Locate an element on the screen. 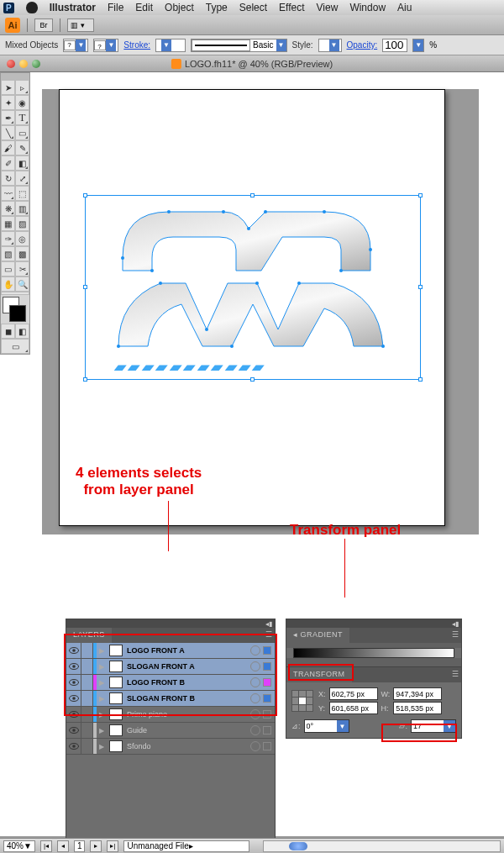 This screenshot has width=504, height=853. layer-name: Guide is located at coordinates (188, 730).